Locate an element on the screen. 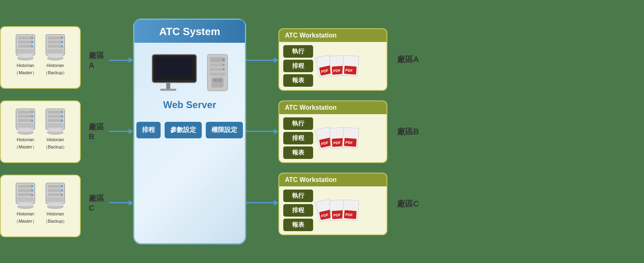 This screenshot has width=644, height=263. webserver-image is located at coordinates (190, 73).